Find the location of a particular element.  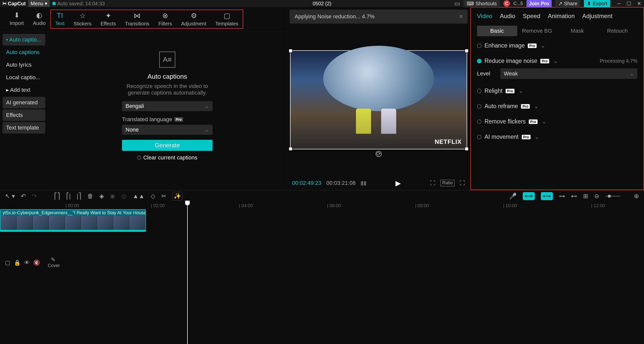

record-icon: ◉ is located at coordinates (113, 196).